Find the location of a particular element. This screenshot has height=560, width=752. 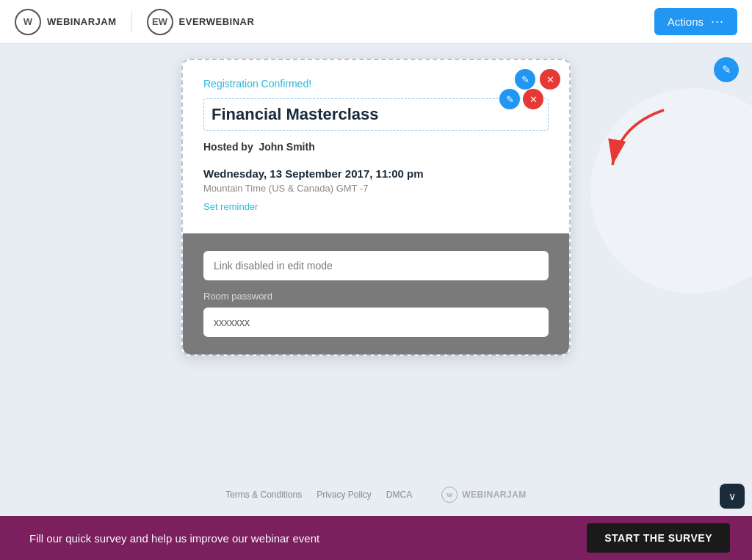

footer-logo-text: WEBINARJAM is located at coordinates (494, 495).